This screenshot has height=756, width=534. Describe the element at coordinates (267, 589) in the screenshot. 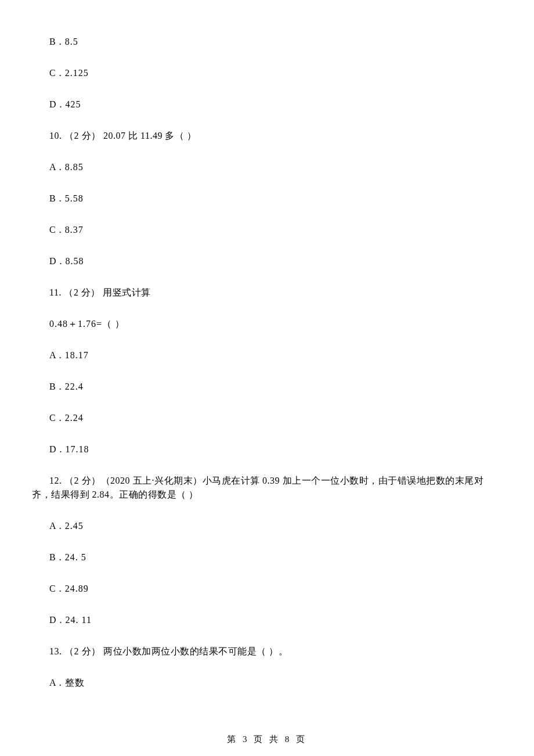

I see `q12-option-c: C . 24.89` at that location.